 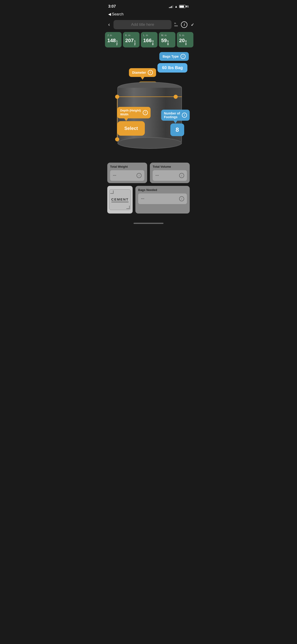 What do you see at coordinates (131, 40) in the screenshot?
I see `tile-k: K. in 20712` at bounding box center [131, 40].